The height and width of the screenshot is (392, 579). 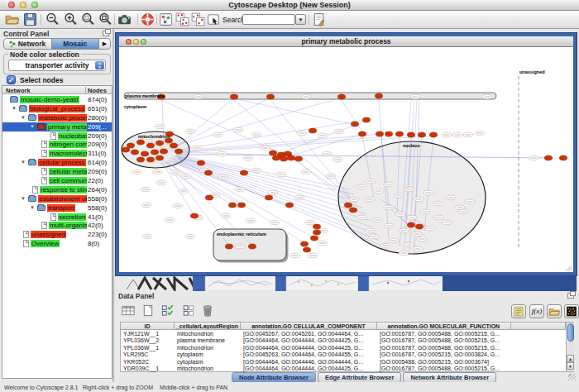 What do you see at coordinates (168, 311) in the screenshot?
I see `select-attributes-icon` at bounding box center [168, 311].